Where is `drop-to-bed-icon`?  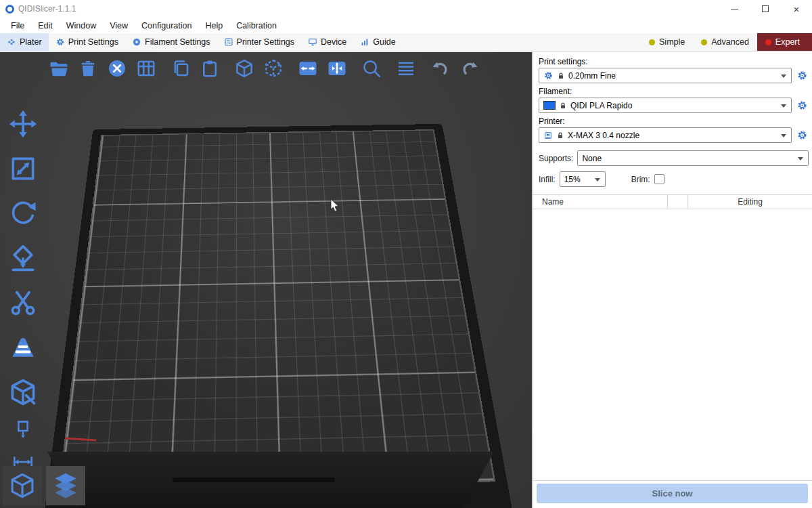
drop-to-bed-icon is located at coordinates (23, 429).